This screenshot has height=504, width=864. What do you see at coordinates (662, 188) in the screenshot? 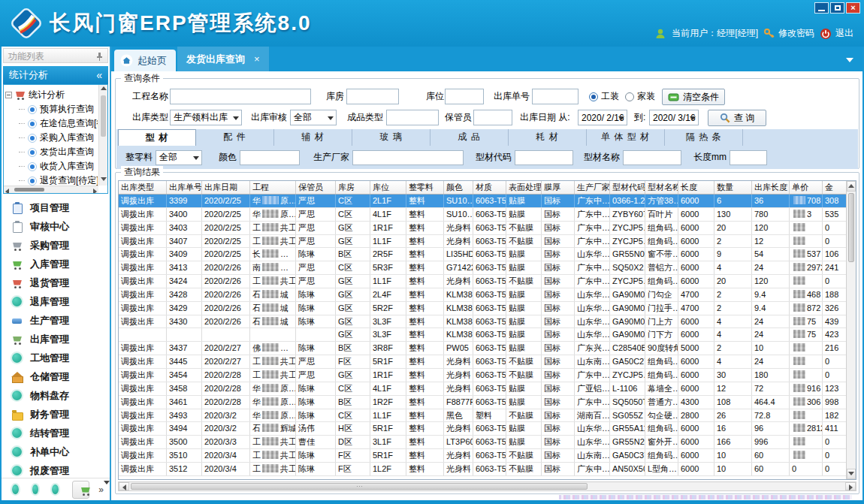
I see `col-header-profile-name: 型材名称` at bounding box center [662, 188].